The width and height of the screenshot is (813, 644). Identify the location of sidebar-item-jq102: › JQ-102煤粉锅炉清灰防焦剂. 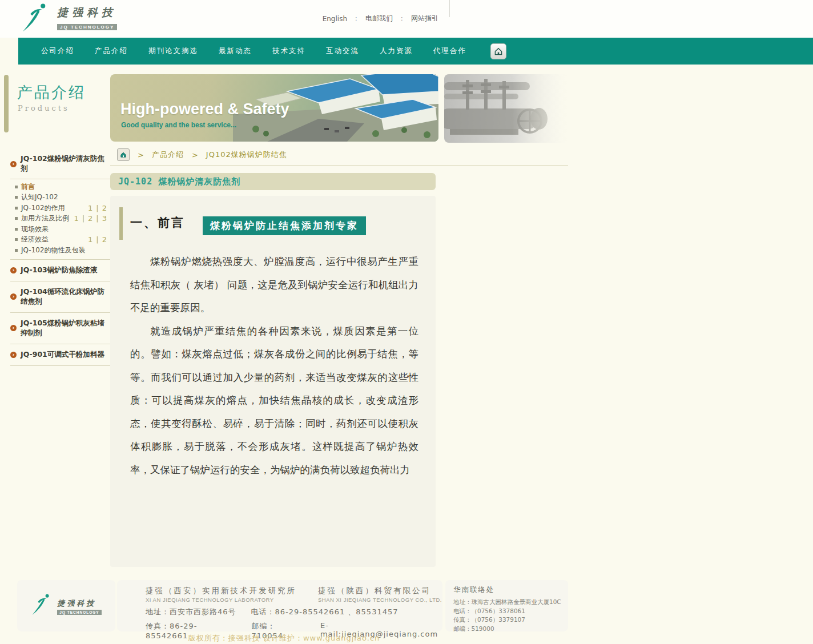
(61, 164).